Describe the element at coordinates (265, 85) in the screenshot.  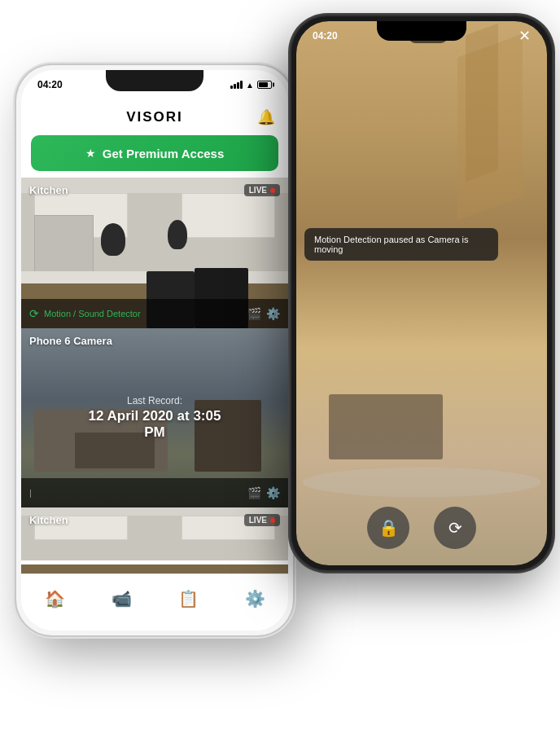
I see `battery-icon` at that location.